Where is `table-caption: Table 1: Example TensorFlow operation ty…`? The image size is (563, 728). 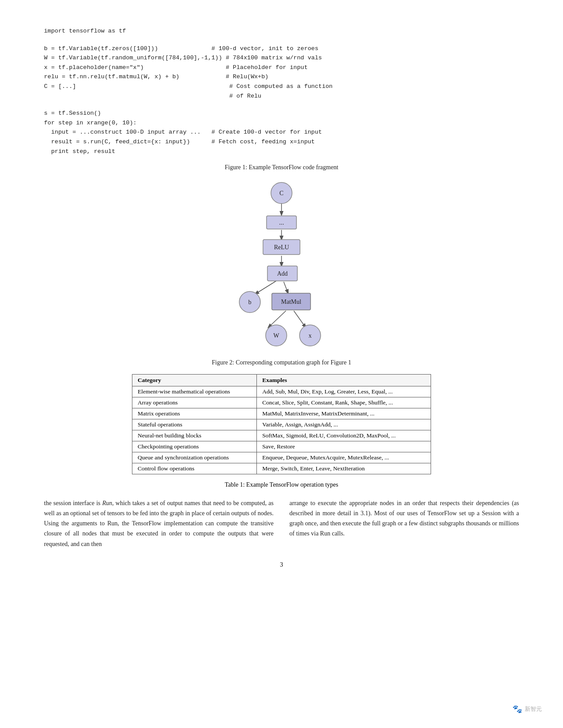
table-caption: Table 1: Example TensorFlow operation ty… is located at coordinates (282, 485).